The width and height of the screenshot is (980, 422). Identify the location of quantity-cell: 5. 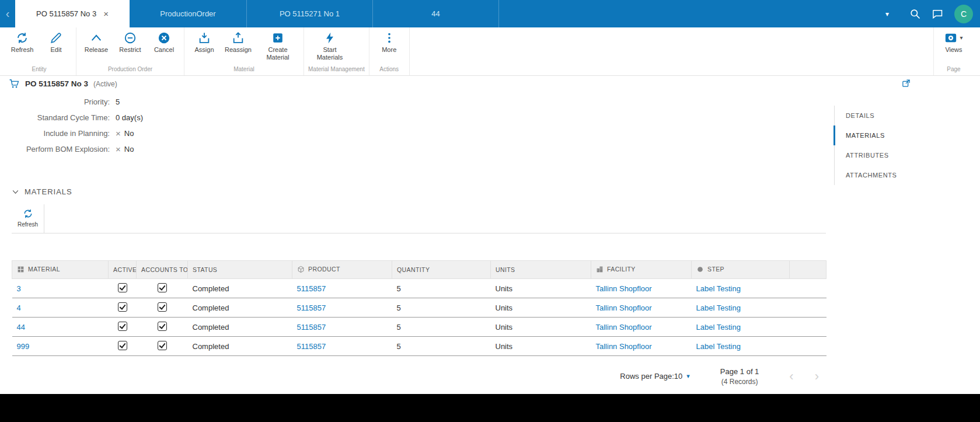
(441, 327).